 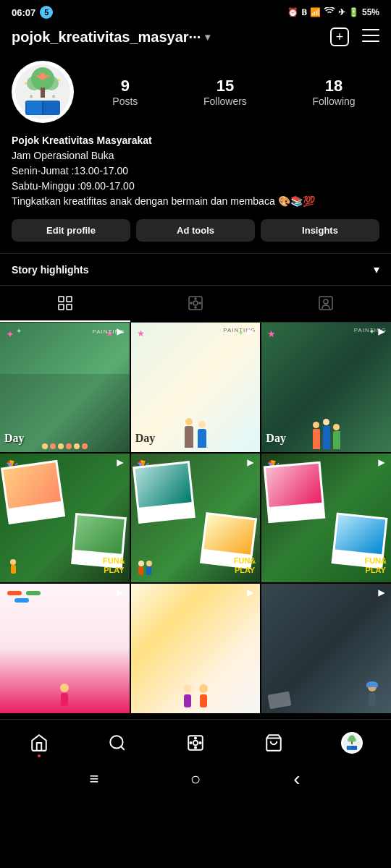 What do you see at coordinates (326, 304) in the screenshot?
I see `tab-tagged` at bounding box center [326, 304].